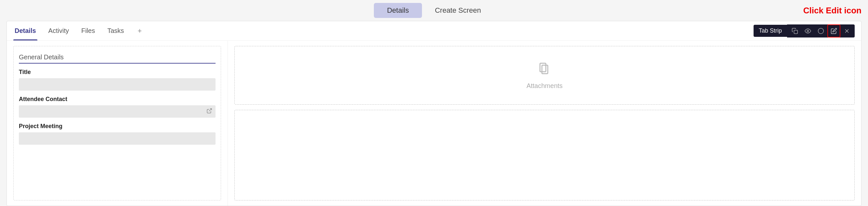  What do you see at coordinates (458, 10) in the screenshot?
I see `create-screen-nav-button: Create Screen` at bounding box center [458, 10].